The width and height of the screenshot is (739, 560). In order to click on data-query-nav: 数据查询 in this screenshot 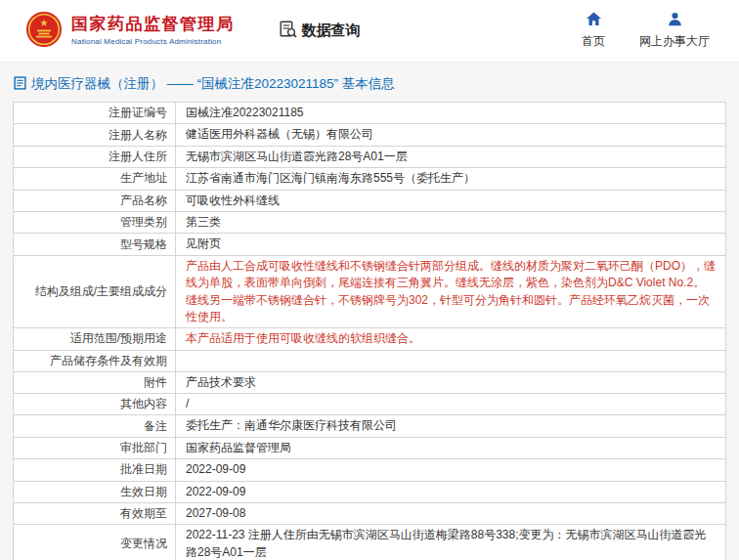, I will do `click(321, 31)`.